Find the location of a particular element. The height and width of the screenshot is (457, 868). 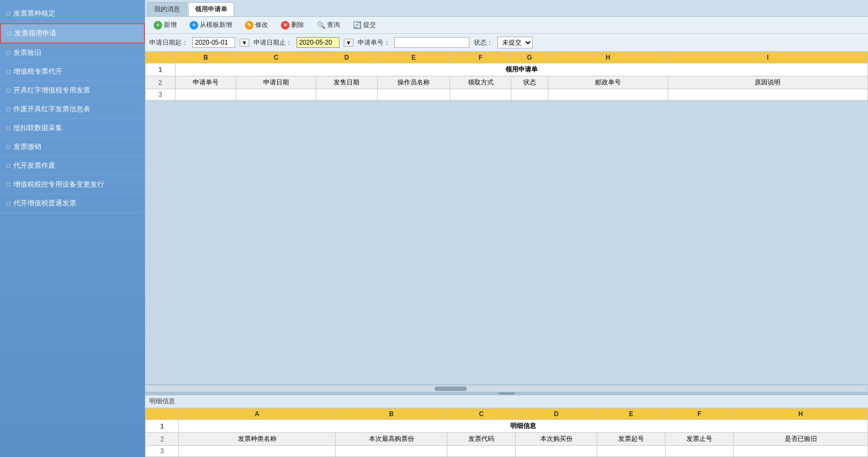

add-icon: + is located at coordinates (158, 25).